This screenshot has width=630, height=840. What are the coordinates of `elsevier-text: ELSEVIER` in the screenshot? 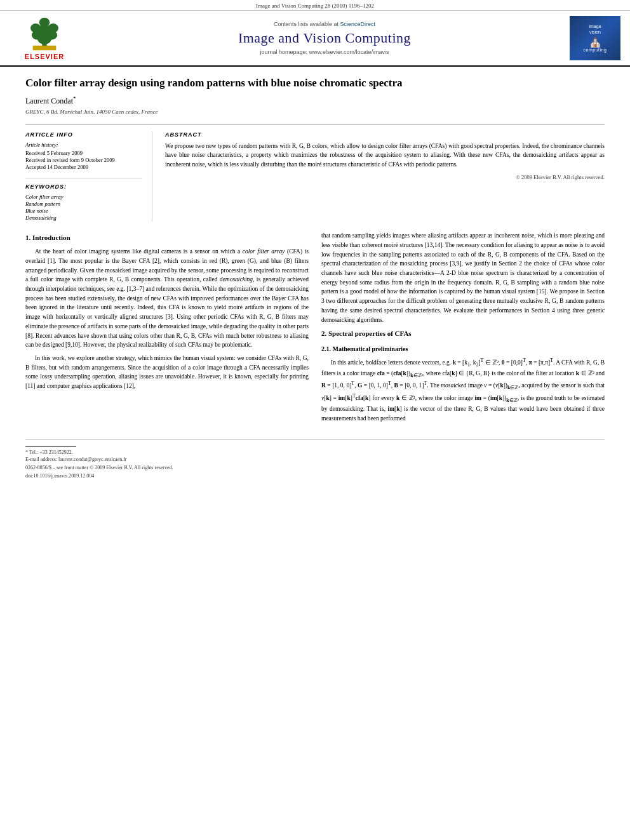 It's located at (44, 57).